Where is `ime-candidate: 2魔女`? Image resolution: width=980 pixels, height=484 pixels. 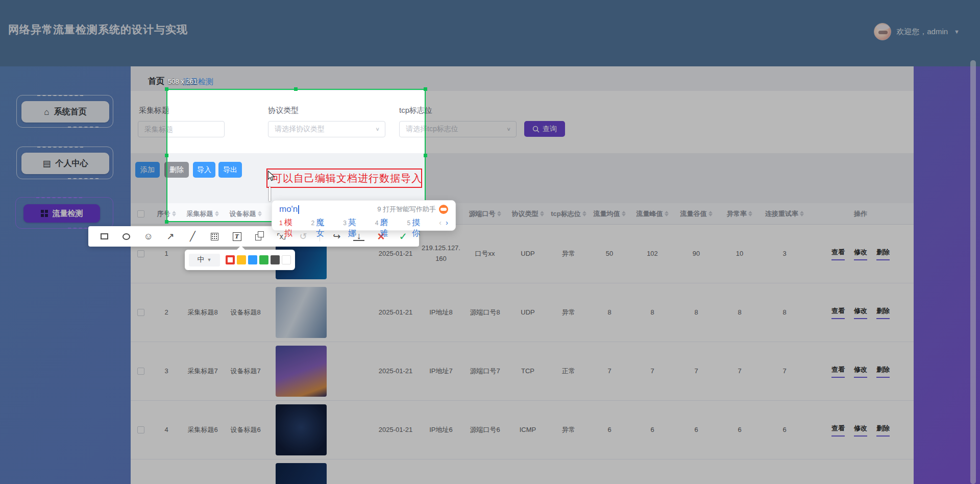
ime-candidate: 2魔女 is located at coordinates (322, 228).